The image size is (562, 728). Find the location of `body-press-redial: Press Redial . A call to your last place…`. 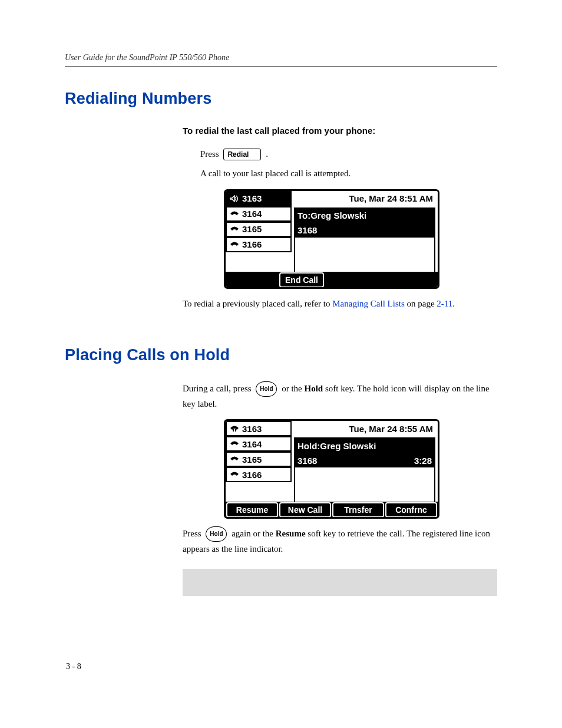

body-press-redial: Press Redial . A call to your last place… is located at coordinates (340, 164).